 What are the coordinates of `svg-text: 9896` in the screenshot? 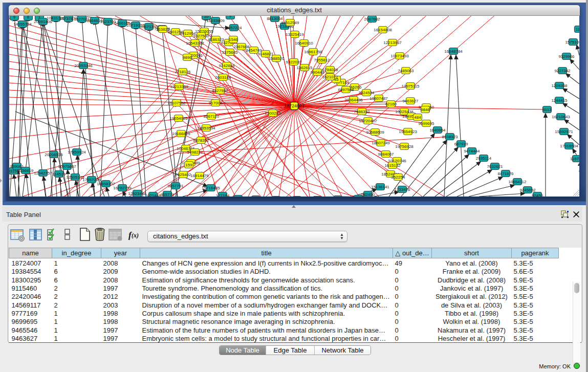 It's located at (187, 57).